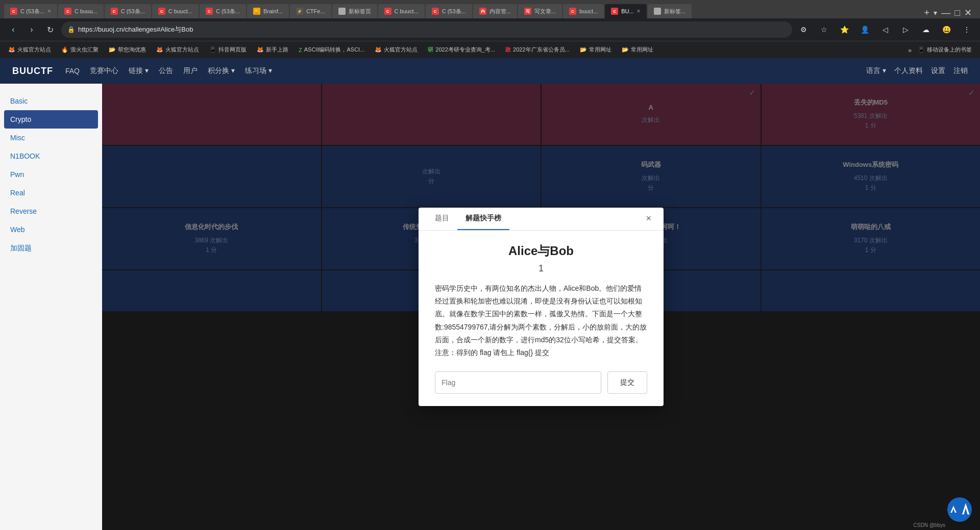  I want to click on tab-14-close: ×, so click(639, 11).